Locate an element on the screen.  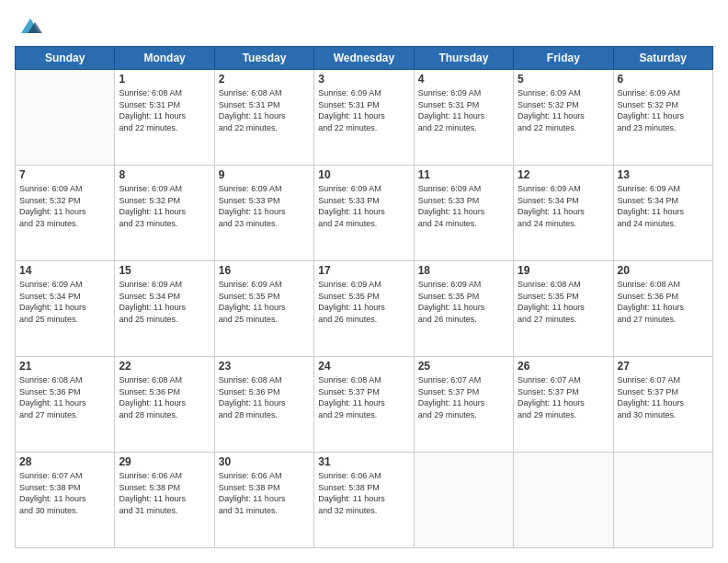
calendar-cell: 25Sunrise: 6:07 AMSunset: 5:37 PMDayligh… is located at coordinates (463, 405).